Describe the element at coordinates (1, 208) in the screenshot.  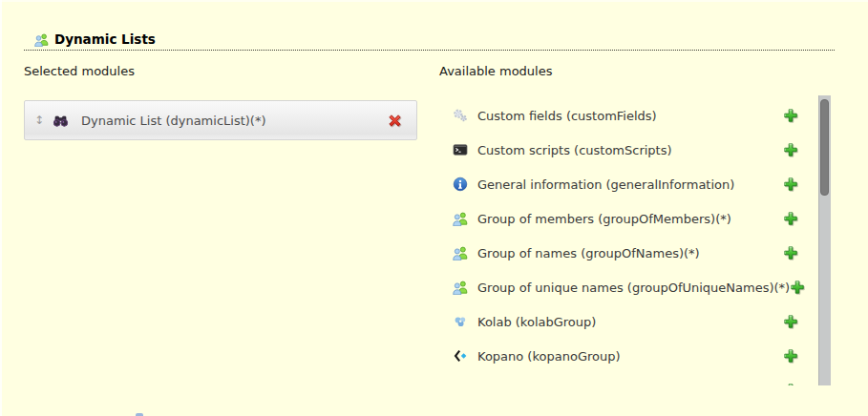
I see `panel-left-edge` at that location.